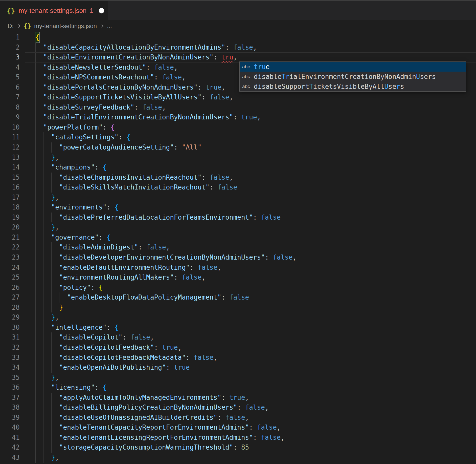 This screenshot has width=476, height=464. What do you see at coordinates (238, 128) in the screenshot?
I see `code-line-10: 10"powerPlatform": {` at bounding box center [238, 128].